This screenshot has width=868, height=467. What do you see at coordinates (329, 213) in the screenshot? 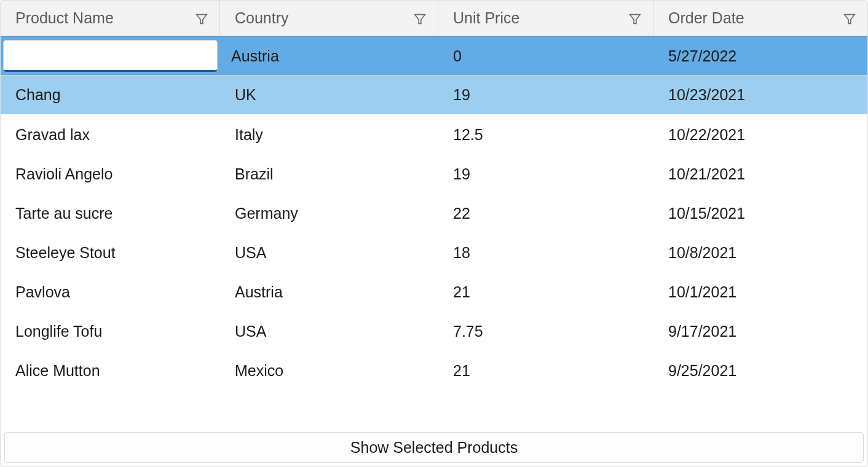
I see `cell-country: Germany` at bounding box center [329, 213].